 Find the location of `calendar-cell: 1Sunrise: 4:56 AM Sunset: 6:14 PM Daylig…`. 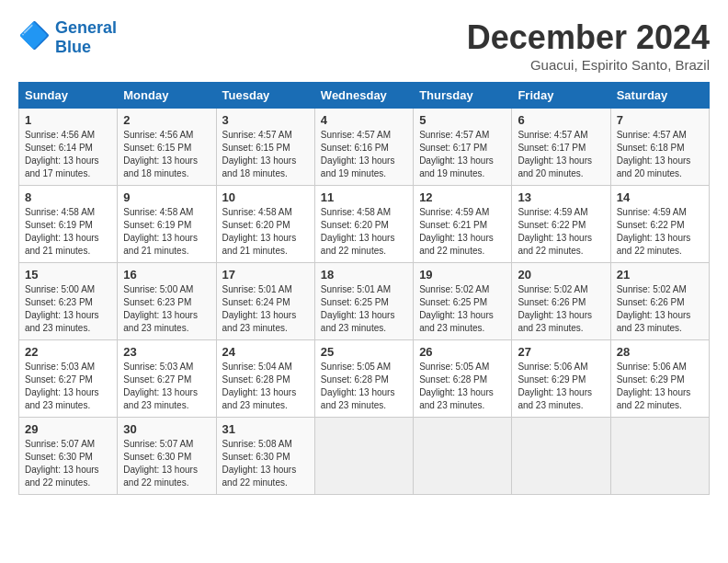

calendar-cell: 1Sunrise: 4:56 AM Sunset: 6:14 PM Daylig… is located at coordinates (68, 147).